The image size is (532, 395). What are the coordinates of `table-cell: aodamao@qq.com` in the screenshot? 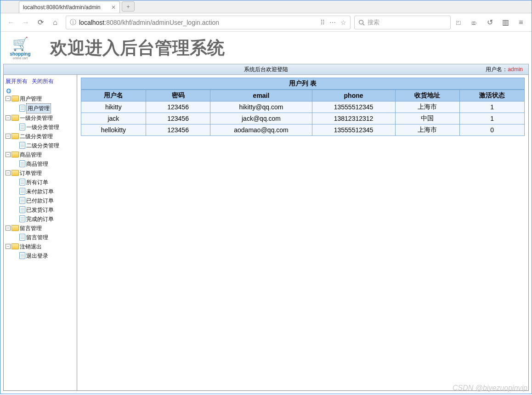 It's located at (261, 130).